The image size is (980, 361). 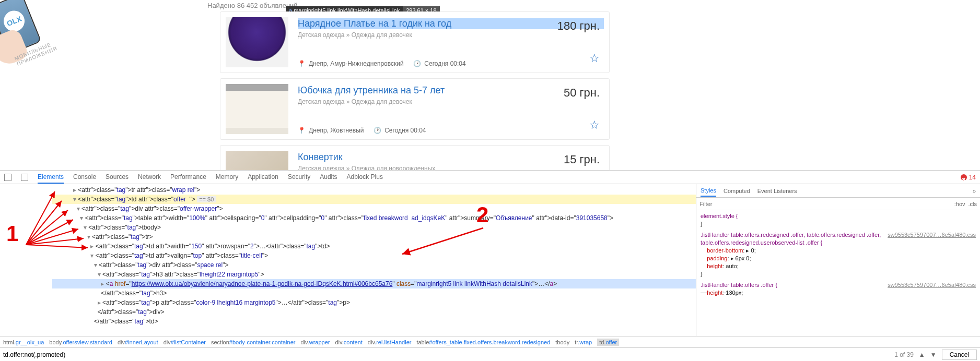 What do you see at coordinates (838, 273) in the screenshot?
I see `css-rules: element.style {}sw9553c57597007…6e5af480…` at bounding box center [838, 273].